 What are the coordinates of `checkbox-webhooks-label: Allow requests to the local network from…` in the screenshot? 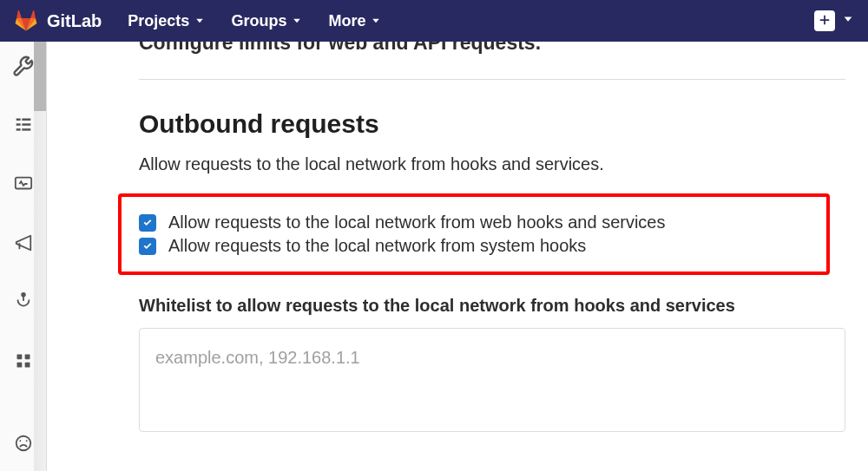 It's located at (417, 222).